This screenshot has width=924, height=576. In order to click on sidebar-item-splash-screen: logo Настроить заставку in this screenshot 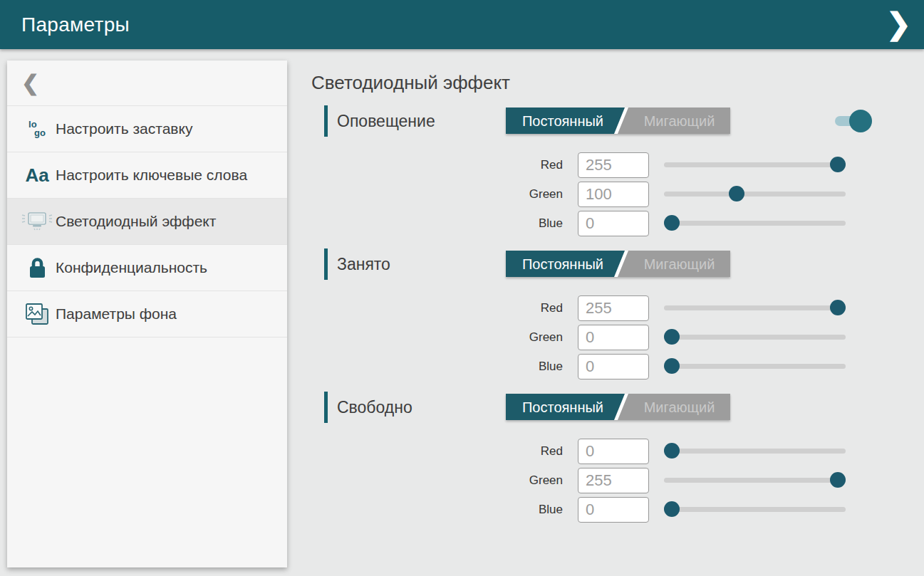, I will do `click(147, 130)`.